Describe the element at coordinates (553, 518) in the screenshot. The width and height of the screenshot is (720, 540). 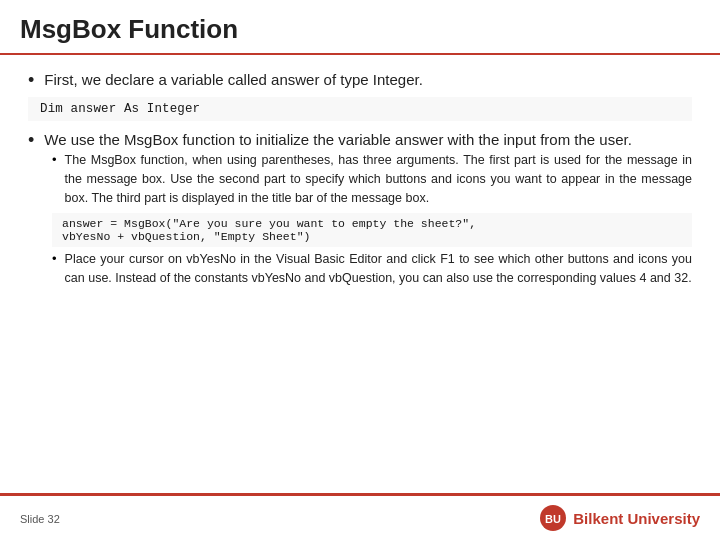
I see `bilkent-logo-icon: BU` at that location.